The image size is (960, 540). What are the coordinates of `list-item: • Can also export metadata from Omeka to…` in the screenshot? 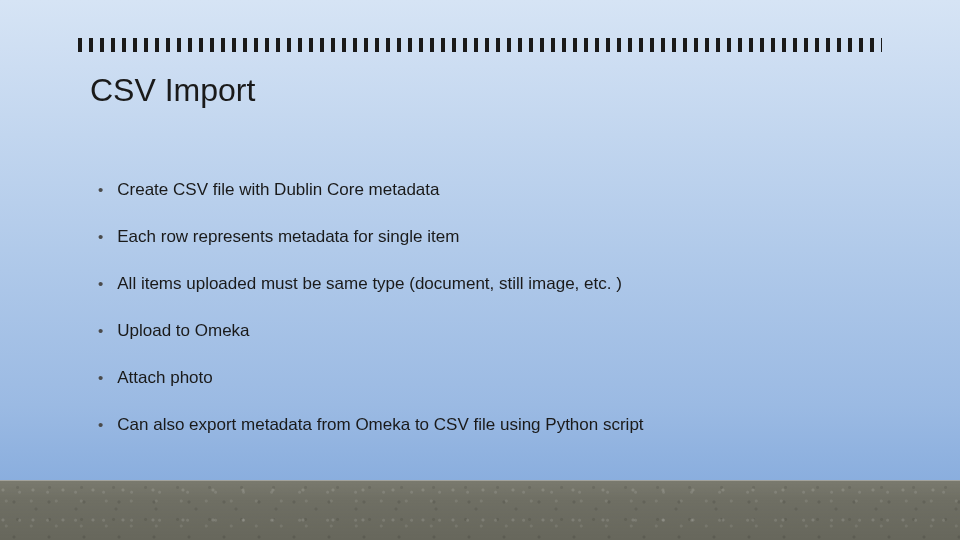 It's located at (499, 425).